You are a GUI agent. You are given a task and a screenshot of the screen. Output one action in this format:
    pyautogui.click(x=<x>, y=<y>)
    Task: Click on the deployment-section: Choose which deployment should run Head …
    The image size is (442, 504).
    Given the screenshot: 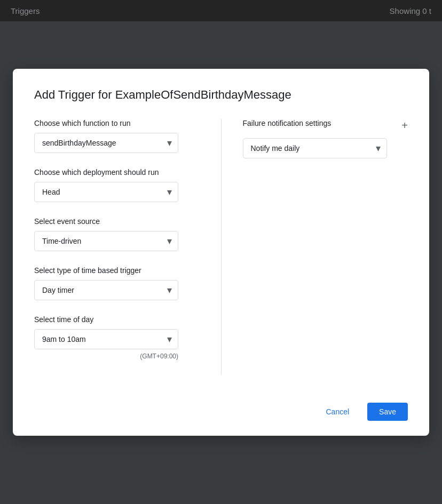 What is the action you would take?
    pyautogui.click(x=117, y=185)
    